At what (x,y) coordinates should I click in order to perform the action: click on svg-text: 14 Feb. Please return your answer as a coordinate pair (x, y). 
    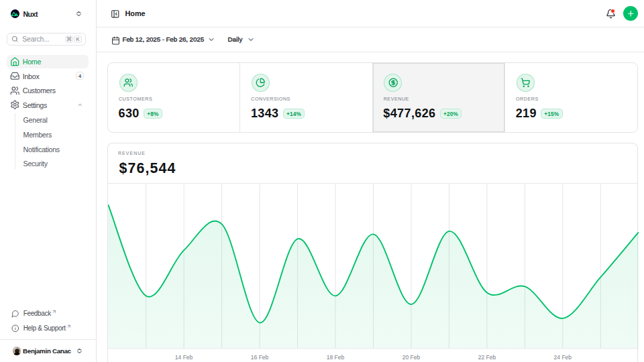
    Looking at the image, I should click on (184, 357).